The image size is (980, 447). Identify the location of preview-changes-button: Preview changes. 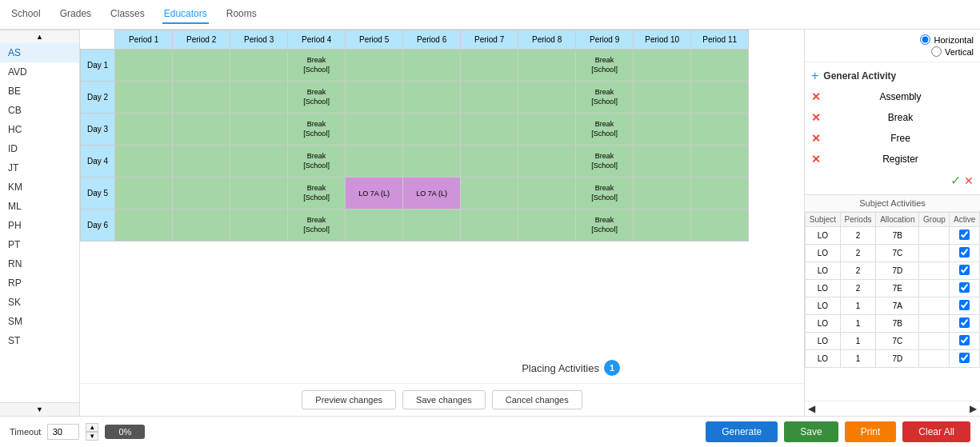
(349, 400).